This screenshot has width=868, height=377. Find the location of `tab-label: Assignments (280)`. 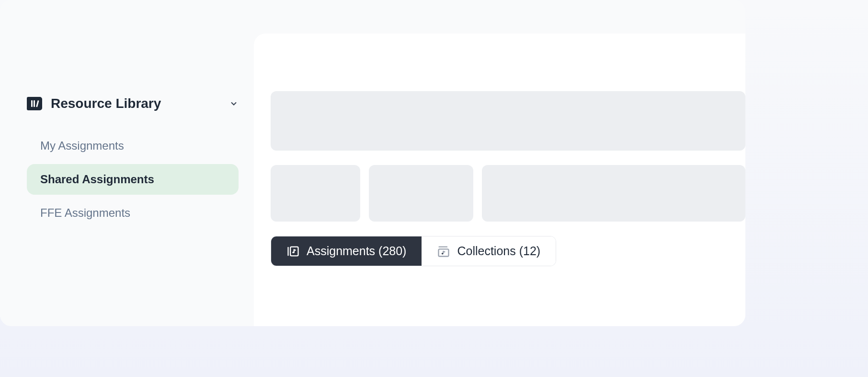

tab-label: Assignments (280) is located at coordinates (356, 251).